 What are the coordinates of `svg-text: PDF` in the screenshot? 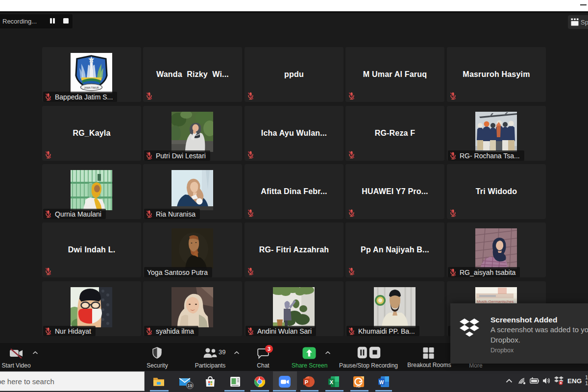 It's located at (359, 387).